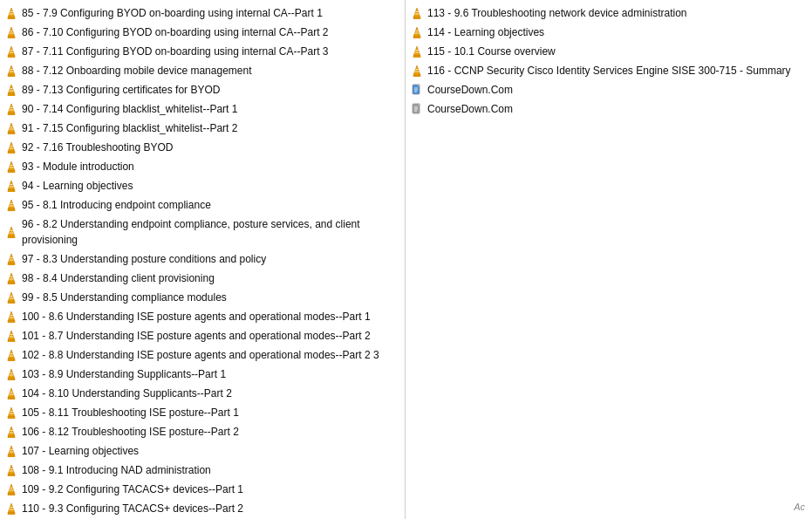 The image size is (812, 519). I want to click on list-item: 106 - 8.12 Troubleshooting ISE posture--…, so click(202, 432).